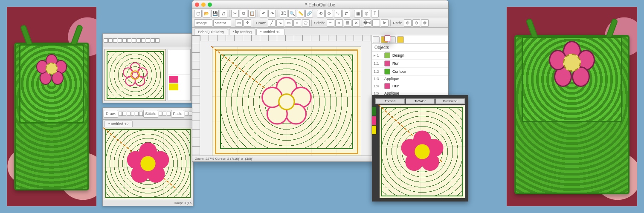 The image size is (644, 213). What do you see at coordinates (320, 5) in the screenshot?
I see `window-title: * EchoQuilt.be` at bounding box center [320, 5].